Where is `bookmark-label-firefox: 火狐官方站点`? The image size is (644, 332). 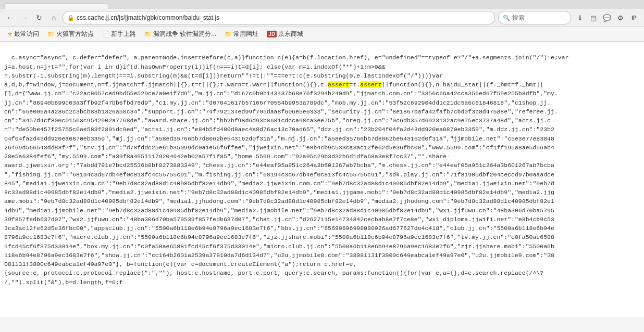 bookmark-label-firefox: 火狐官方站点 is located at coordinates (75, 34).